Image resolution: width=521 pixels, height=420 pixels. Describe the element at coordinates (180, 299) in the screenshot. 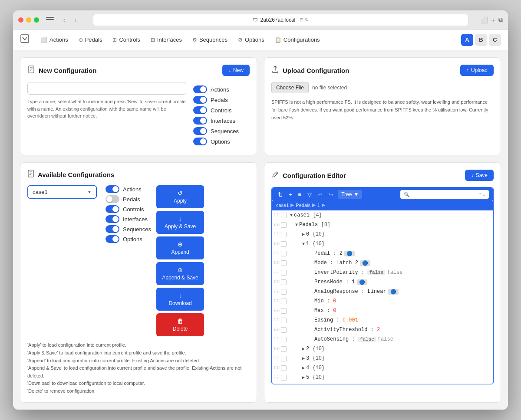

I see `download-button: ↓ Download` at that location.